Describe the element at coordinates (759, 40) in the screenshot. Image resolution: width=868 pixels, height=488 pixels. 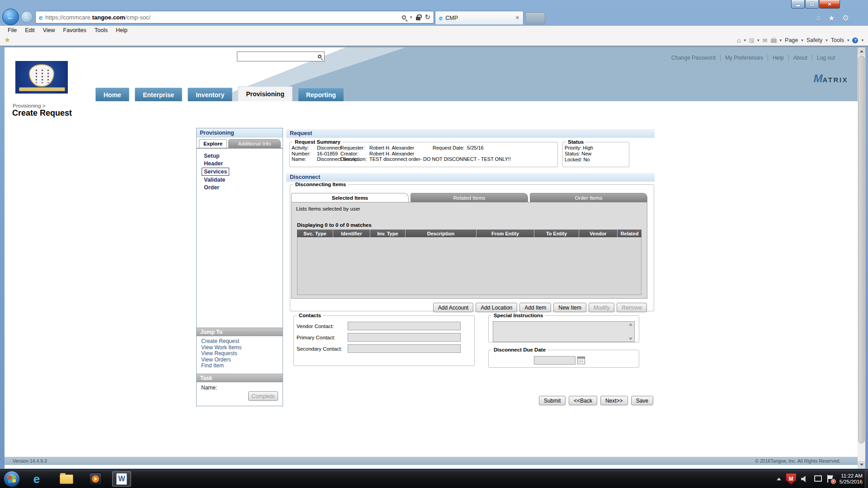
I see `rss-dropdown-icon: ▾` at that location.